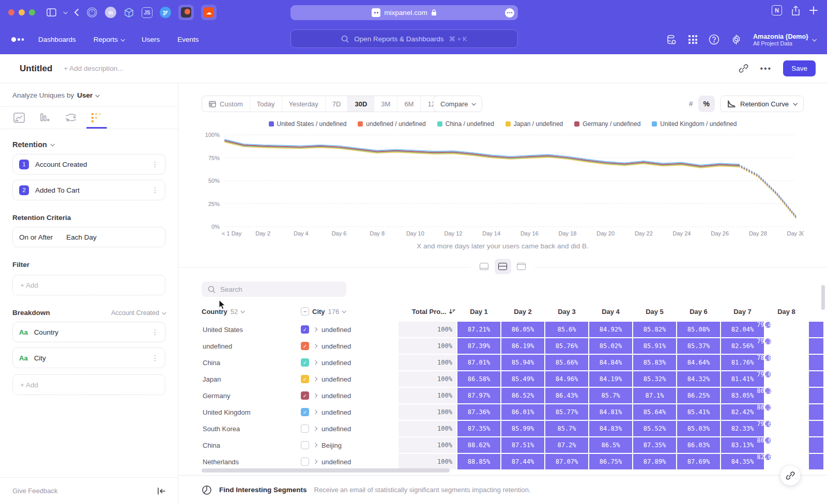 The image size is (827, 504). I want to click on retention-cell: 88.85%, so click(479, 462).